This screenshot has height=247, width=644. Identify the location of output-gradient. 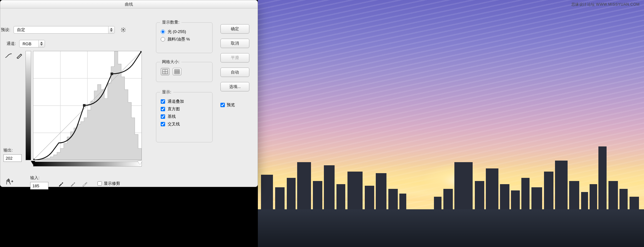
(28, 106).